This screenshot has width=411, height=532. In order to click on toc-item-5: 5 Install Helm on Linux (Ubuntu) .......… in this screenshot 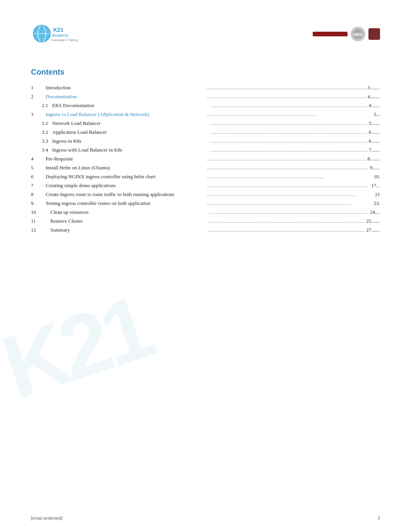, I will do `click(206, 168)`.